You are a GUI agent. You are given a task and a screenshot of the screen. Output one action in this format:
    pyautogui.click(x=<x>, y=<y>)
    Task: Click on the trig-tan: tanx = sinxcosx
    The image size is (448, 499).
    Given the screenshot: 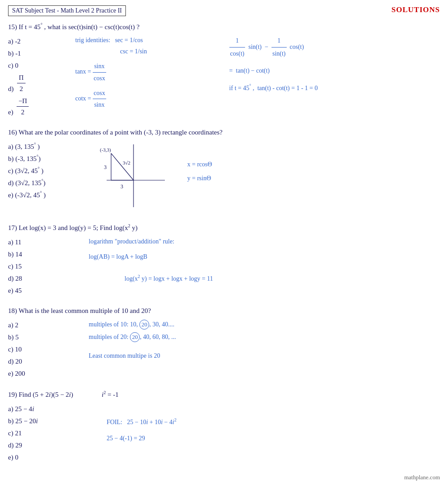 What is the action you would take?
    pyautogui.click(x=146, y=72)
    